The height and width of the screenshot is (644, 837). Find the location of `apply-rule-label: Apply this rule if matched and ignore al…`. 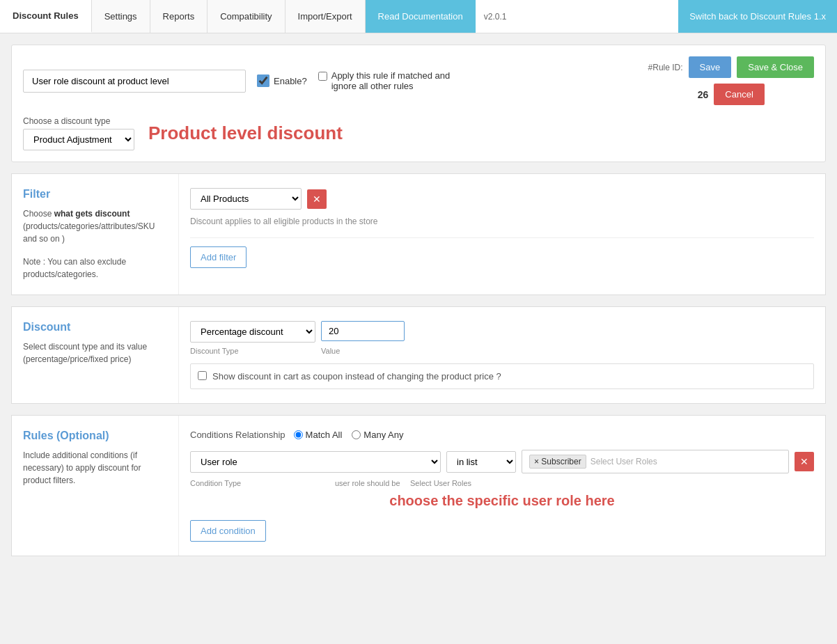

apply-rule-label: Apply this rule if matched and ignore al… is located at coordinates (401, 81).